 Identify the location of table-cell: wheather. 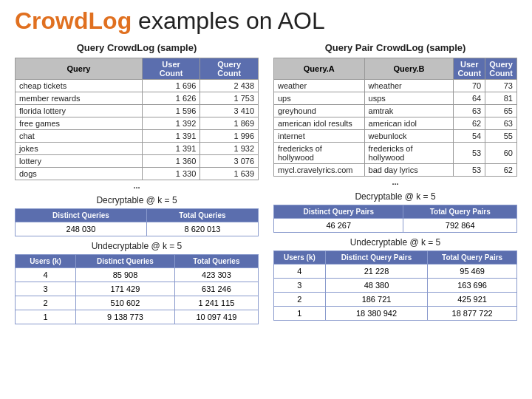
(409, 86).